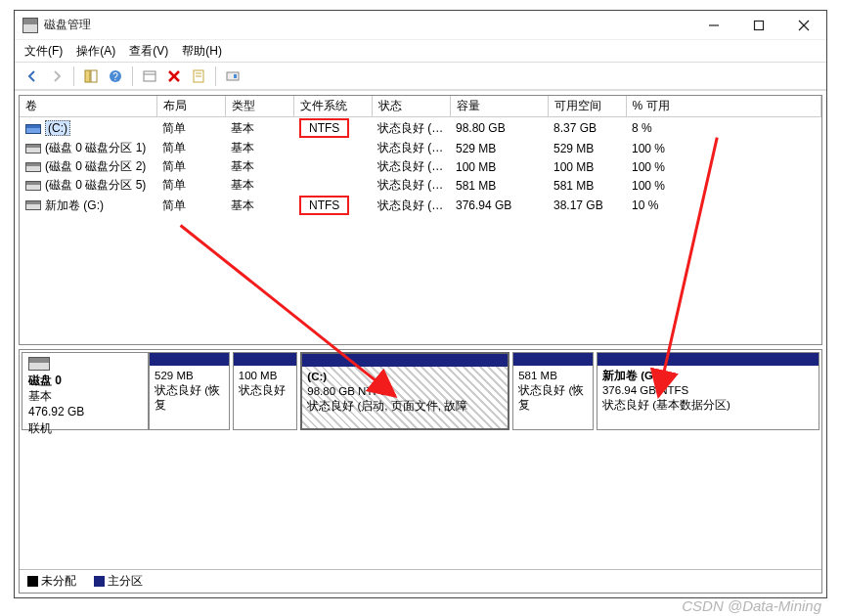 The width and height of the screenshot is (841, 616). What do you see at coordinates (39, 364) in the screenshot?
I see `disk-icon` at bounding box center [39, 364].